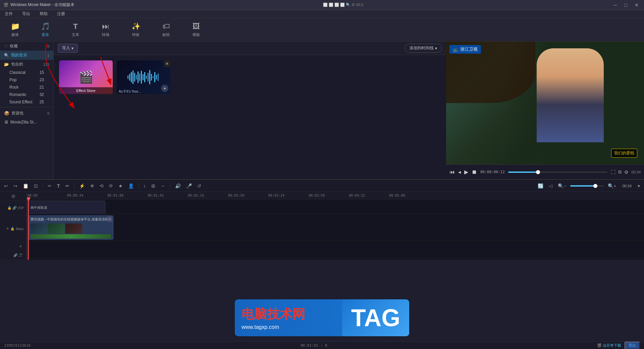 The width and height of the screenshot is (644, 349). Describe the element at coordinates (558, 172) in the screenshot. I see `progress-bar` at that location.